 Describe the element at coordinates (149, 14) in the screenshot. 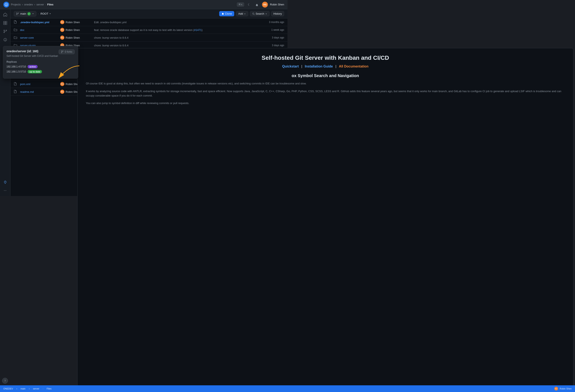

I see `secondary-header: main ✓ · ROOT Clone Add` at that location.